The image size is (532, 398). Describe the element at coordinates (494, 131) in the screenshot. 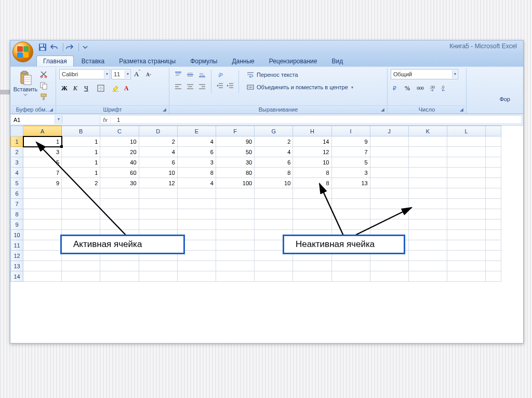

I see `column-header` at that location.